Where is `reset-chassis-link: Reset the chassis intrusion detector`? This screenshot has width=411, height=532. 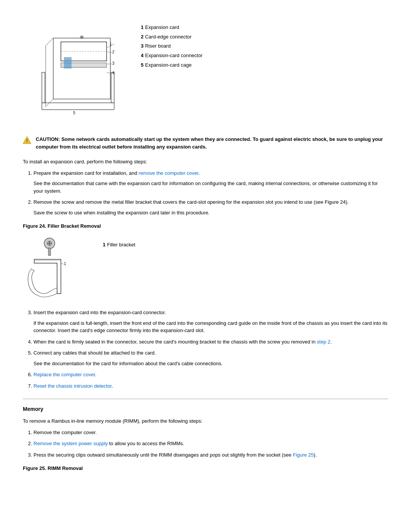
reset-chassis-link: Reset the chassis intrusion detector is located at coordinates (72, 386).